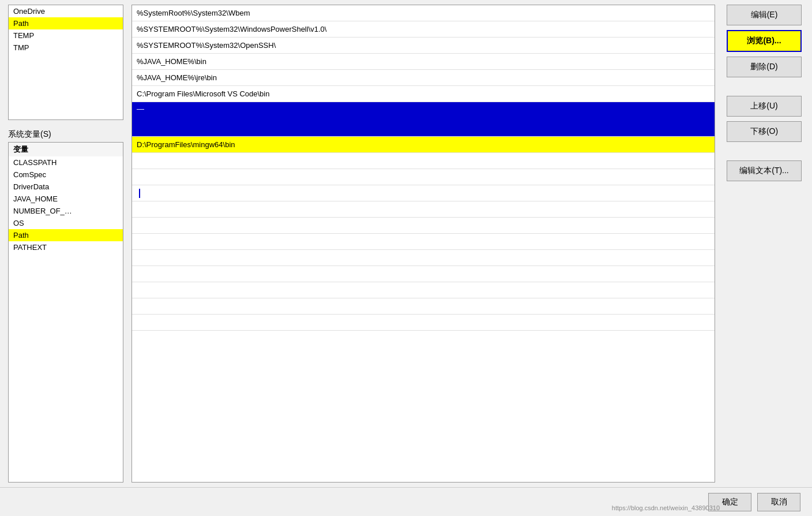 This screenshot has width=812, height=516. I want to click on watermark: https://blog.csdn.net/weixin_43890310, so click(666, 508).